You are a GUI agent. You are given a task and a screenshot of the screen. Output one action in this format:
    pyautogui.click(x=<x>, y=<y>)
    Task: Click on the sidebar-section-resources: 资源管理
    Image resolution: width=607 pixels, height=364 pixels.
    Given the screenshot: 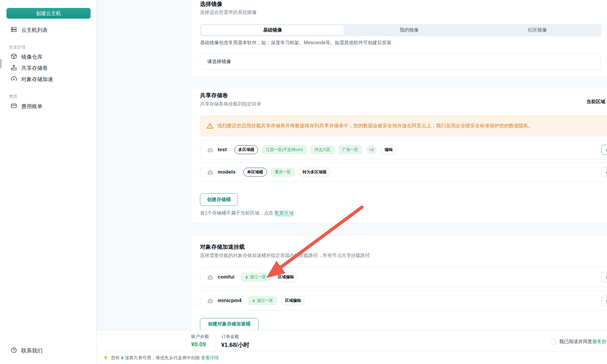 What is the action you would take?
    pyautogui.click(x=17, y=47)
    